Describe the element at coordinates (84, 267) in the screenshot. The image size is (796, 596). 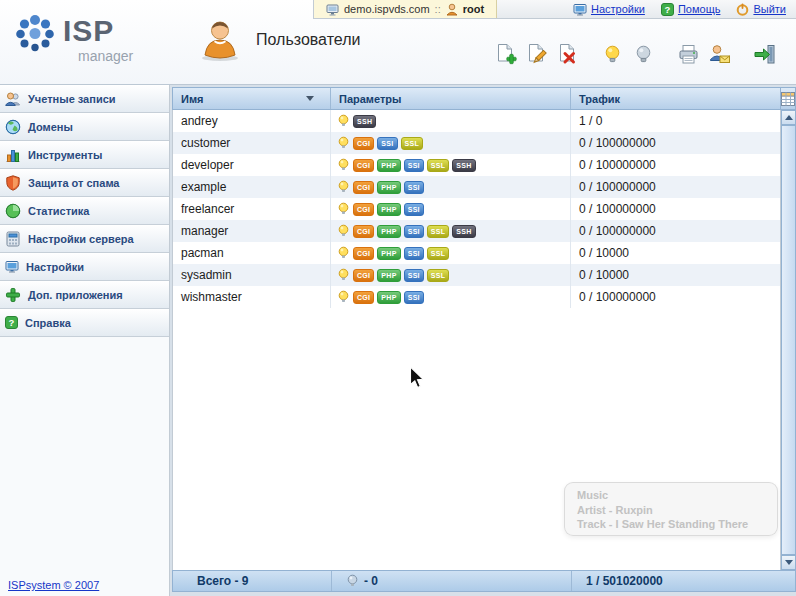
I see `sidebar-item-settings: Настройки` at that location.